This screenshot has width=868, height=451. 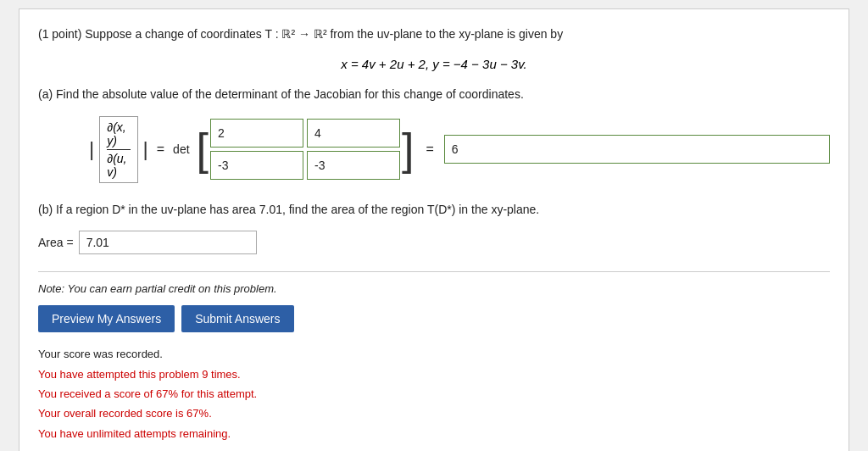 I want to click on jacobian-fraction: ∂(x, y) ∂(u, v), so click(x=119, y=149).